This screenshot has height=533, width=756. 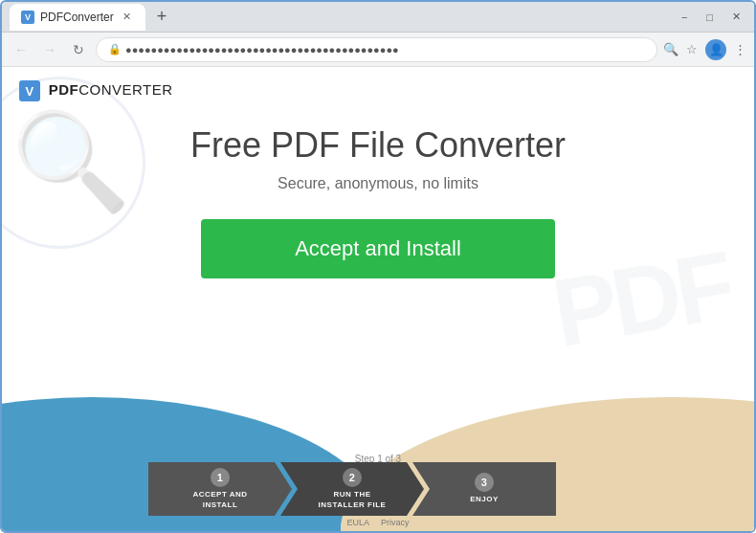 I want to click on new-tab-button: +, so click(x=163, y=17).